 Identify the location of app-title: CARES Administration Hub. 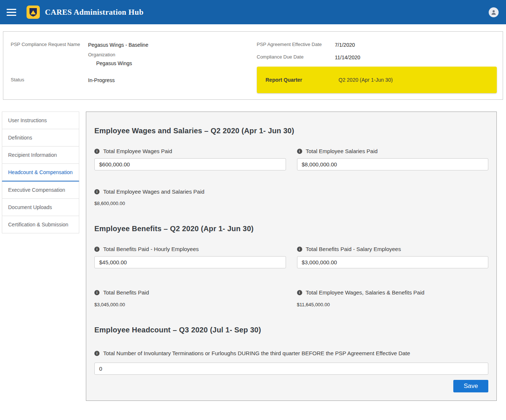
(94, 13).